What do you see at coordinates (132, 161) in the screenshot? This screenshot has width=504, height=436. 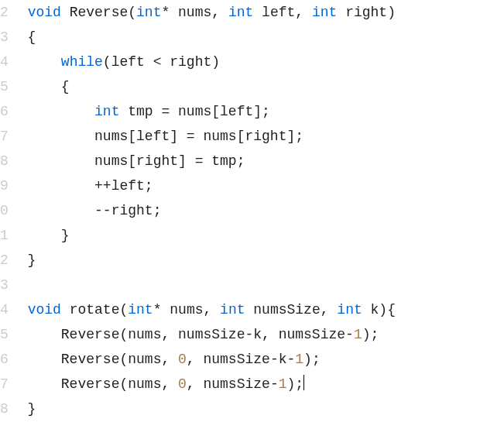 I see `code-token: nums[right] = tmp;` at bounding box center [132, 161].